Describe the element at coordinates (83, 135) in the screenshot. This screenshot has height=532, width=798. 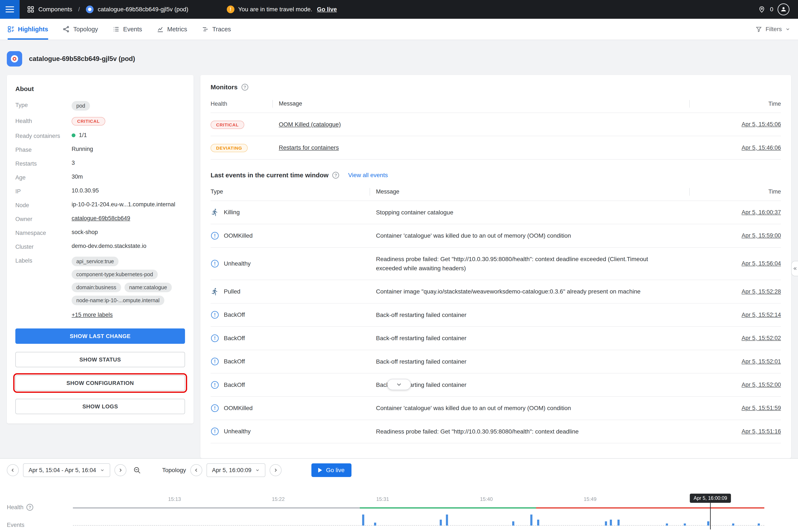
I see `ready-count: 1/1` at that location.